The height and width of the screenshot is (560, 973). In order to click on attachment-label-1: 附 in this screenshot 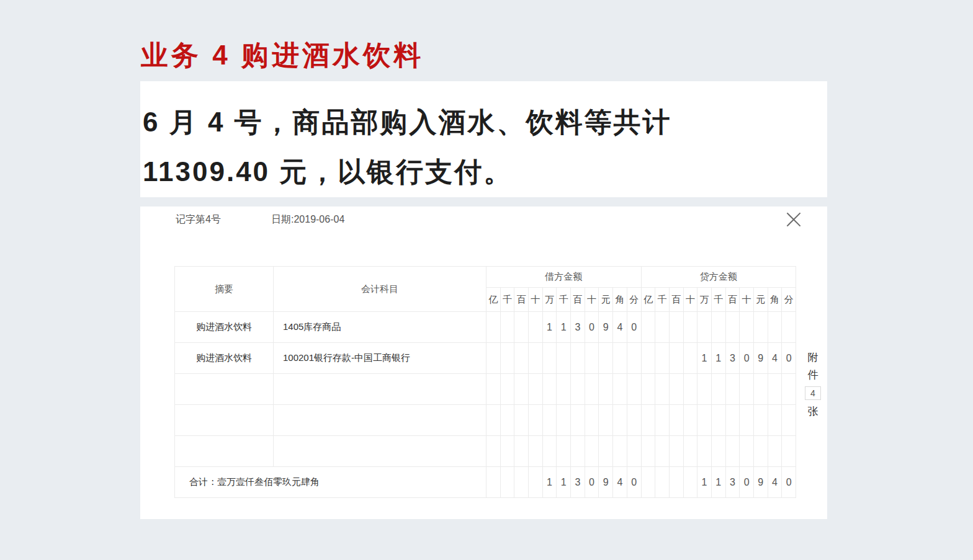, I will do `click(813, 358)`.